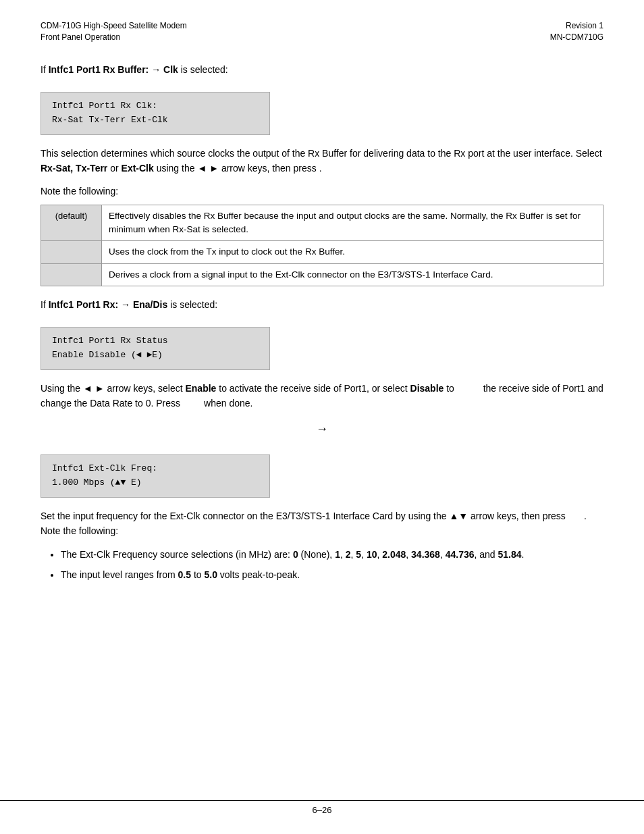 This screenshot has height=834, width=644. I want to click on bullet-list: The Ext-Clk Frequency source selections …, so click(332, 565).